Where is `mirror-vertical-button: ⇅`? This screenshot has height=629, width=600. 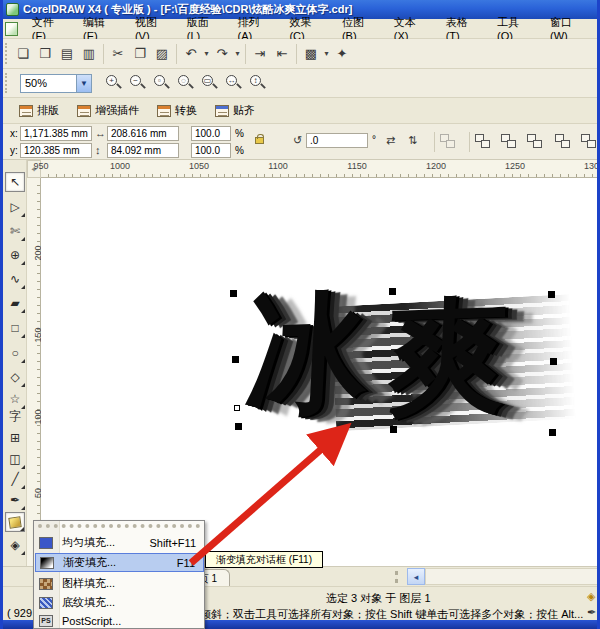
mirror-vertical-button: ⇅ is located at coordinates (412, 140).